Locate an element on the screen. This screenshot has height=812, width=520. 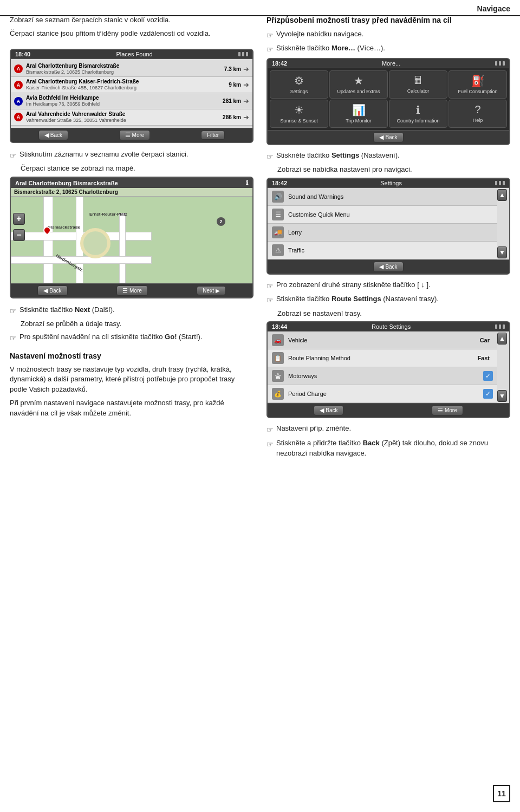
settings-item-traffic: ⚠ Traffic is located at coordinates (382, 250).